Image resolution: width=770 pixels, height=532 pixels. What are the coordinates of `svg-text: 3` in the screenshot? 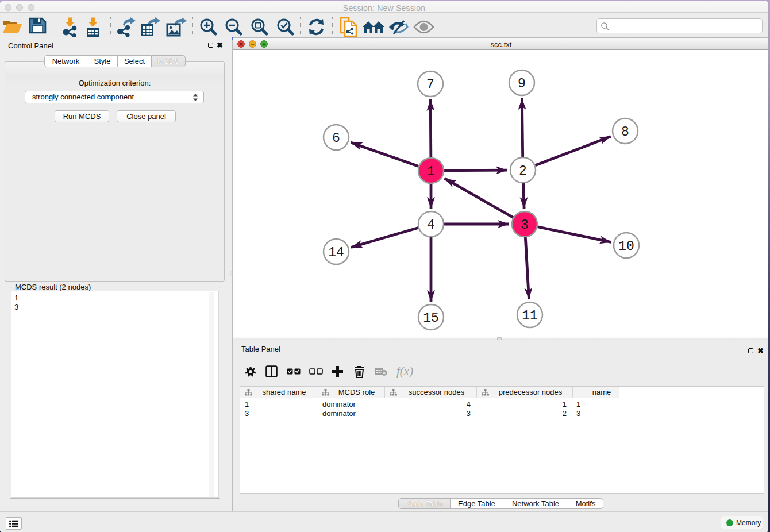 It's located at (525, 225).